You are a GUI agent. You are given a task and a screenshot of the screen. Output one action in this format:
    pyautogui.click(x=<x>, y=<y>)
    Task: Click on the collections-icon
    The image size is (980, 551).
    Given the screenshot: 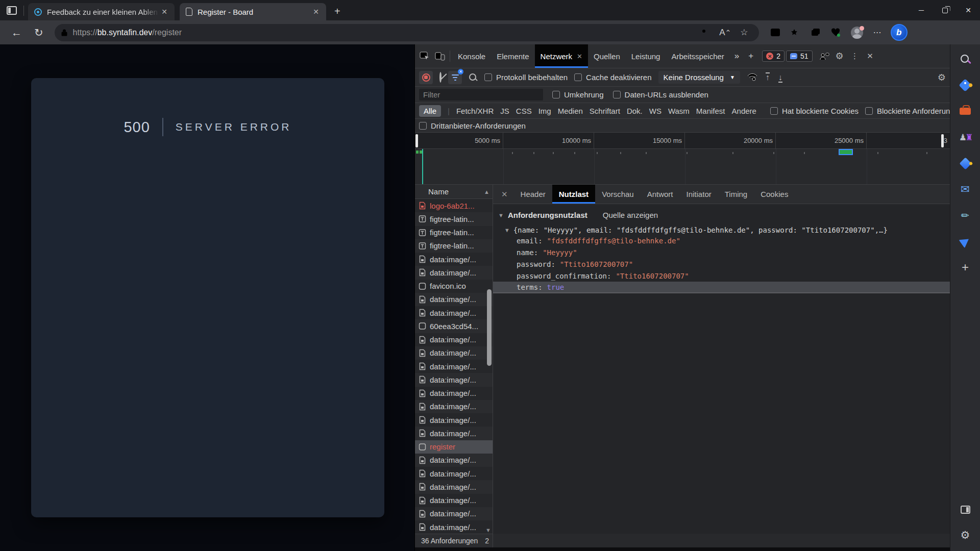 What is the action you would take?
    pyautogui.click(x=816, y=33)
    